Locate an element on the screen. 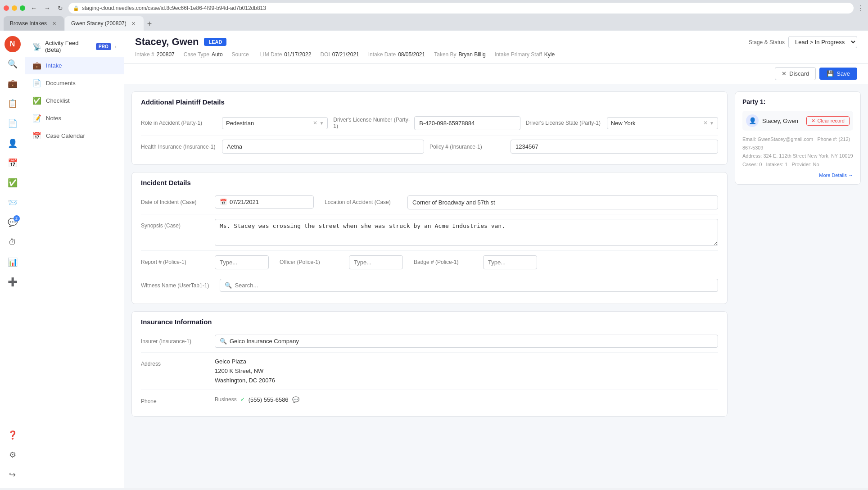  discard-button: ✕ Discard is located at coordinates (795, 74).